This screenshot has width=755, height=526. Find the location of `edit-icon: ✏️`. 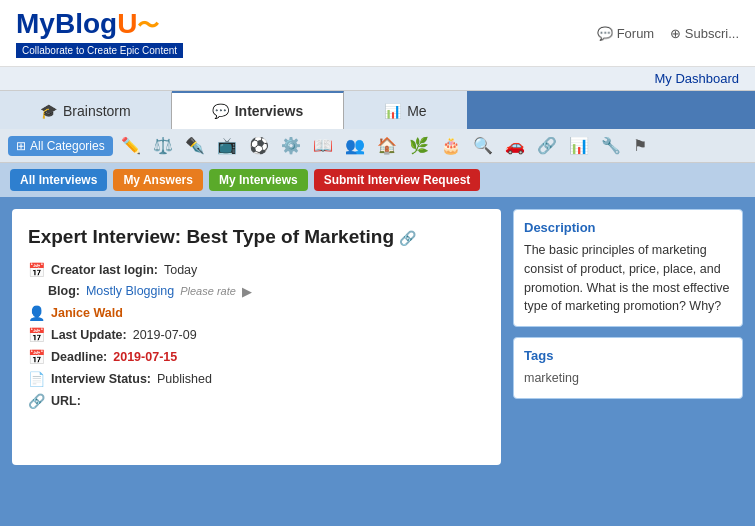

edit-icon: ✏️ is located at coordinates (131, 146).